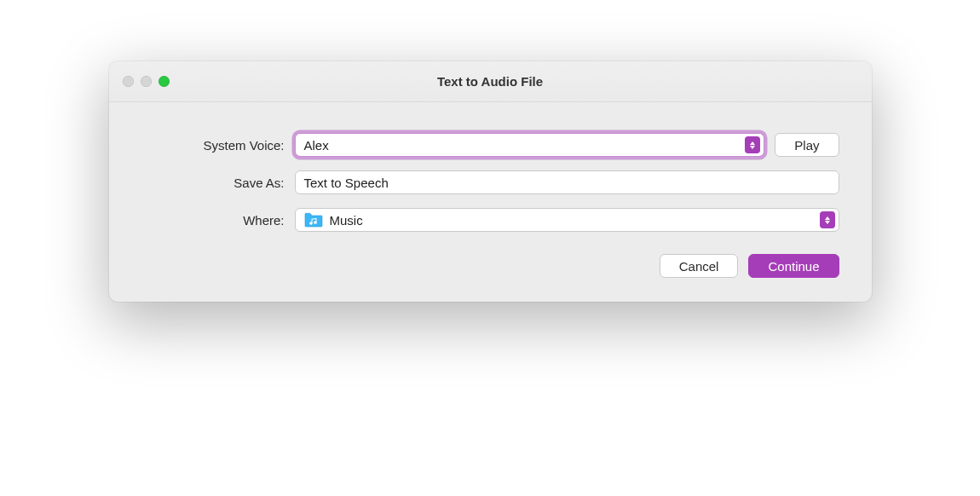 This screenshot has height=496, width=980. I want to click on where-row: Where: Music, so click(491, 220).